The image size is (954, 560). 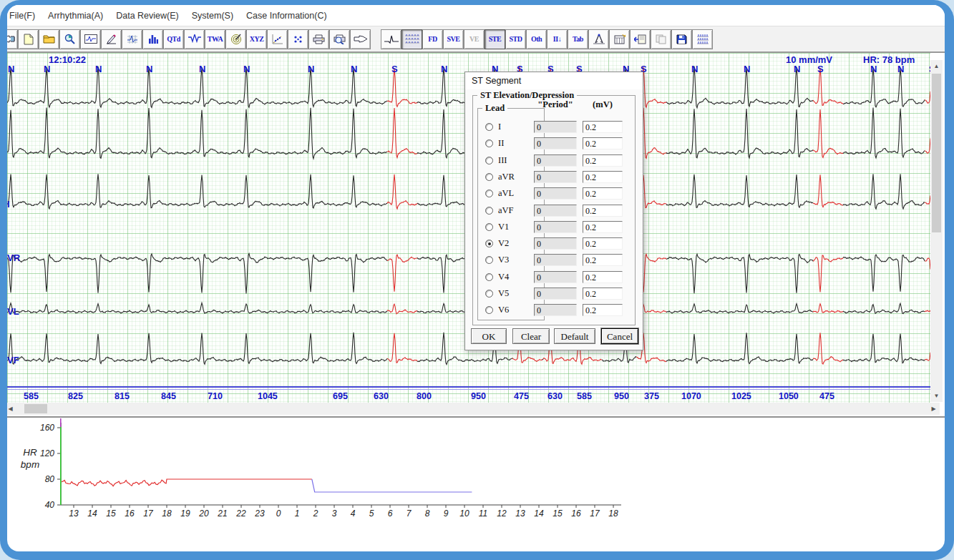 What do you see at coordinates (575, 336) in the screenshot?
I see `default-button: Default` at bounding box center [575, 336].